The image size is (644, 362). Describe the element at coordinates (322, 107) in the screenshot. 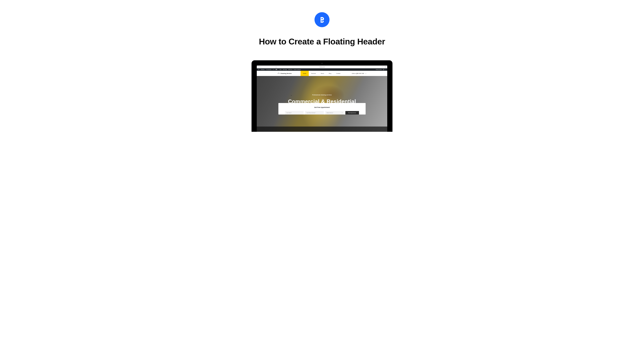

I see `appointment-title: Get Free Appointment` at that location.